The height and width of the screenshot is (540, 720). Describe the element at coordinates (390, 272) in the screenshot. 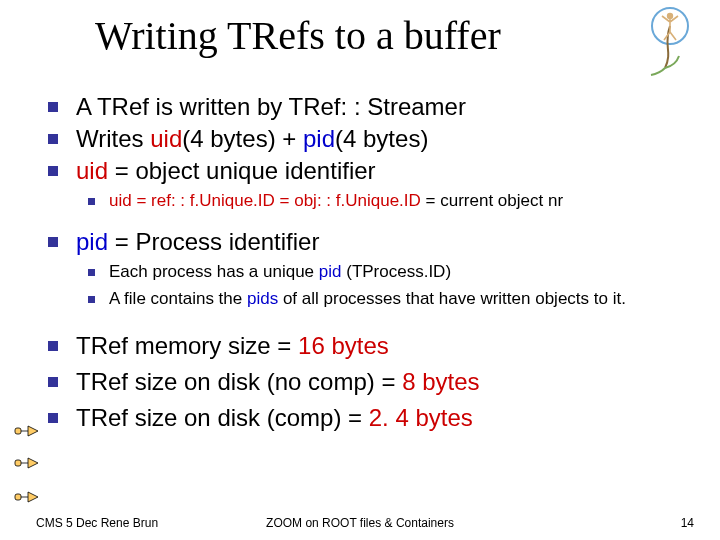

I see `bullet-level2: Each process has a unique pid (TProcess.…` at that location.